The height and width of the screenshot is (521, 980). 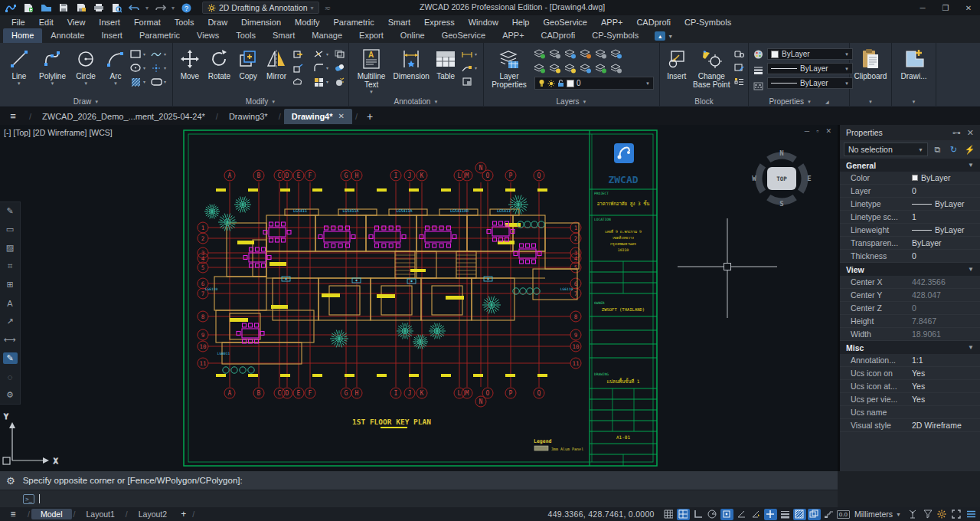 I want to click on viewport-restore-icon: ▫, so click(x=818, y=131).